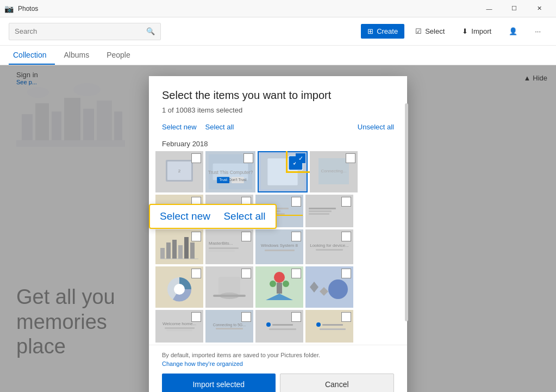 The height and width of the screenshot is (392, 556). I want to click on people-icon-button: 👤, so click(513, 32).